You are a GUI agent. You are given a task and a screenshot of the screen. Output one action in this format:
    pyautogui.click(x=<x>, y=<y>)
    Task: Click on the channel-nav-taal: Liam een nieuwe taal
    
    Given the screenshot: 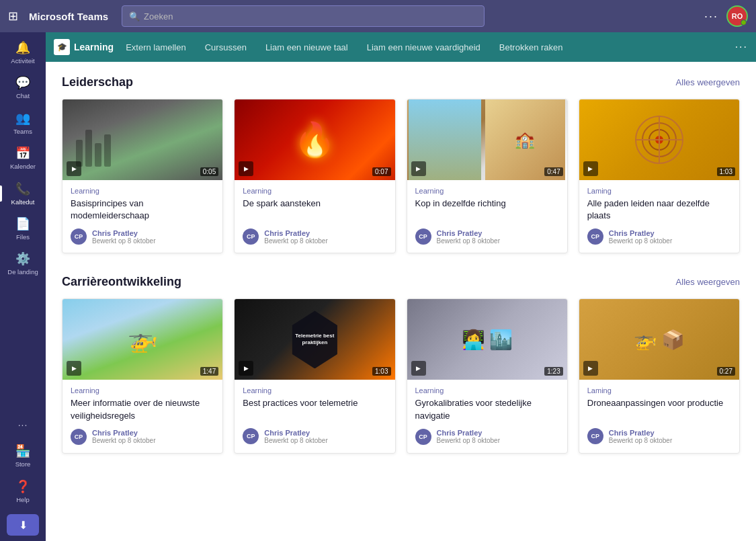 What is the action you would take?
    pyautogui.click(x=306, y=47)
    